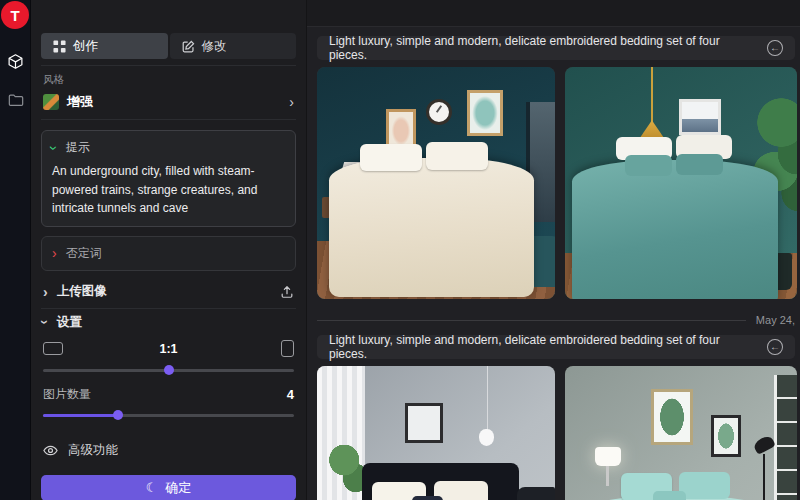 The height and width of the screenshot is (500, 800). What do you see at coordinates (70, 322) in the screenshot?
I see `settings-label: 设置` at bounding box center [70, 322].